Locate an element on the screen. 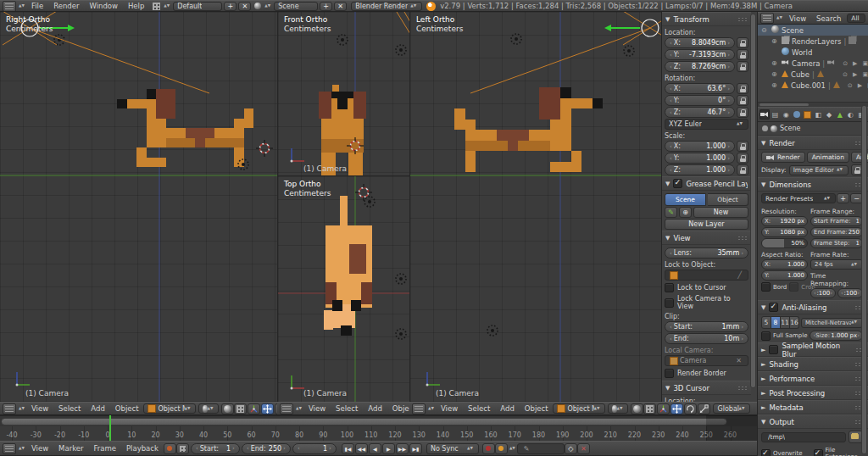  viewport-front-ortho: Front OrthoCentimeters (1) Camera is located at coordinates (343, 93).